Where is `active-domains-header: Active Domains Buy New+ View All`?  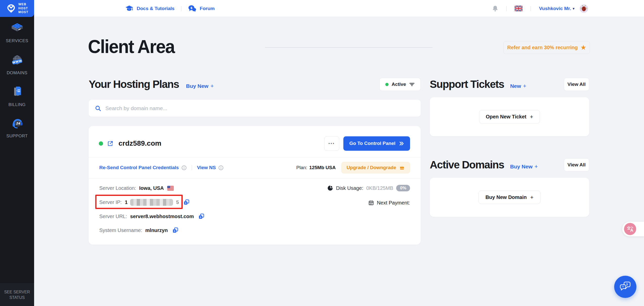
active-domains-header: Active Domains Buy New+ View All is located at coordinates (509, 165).